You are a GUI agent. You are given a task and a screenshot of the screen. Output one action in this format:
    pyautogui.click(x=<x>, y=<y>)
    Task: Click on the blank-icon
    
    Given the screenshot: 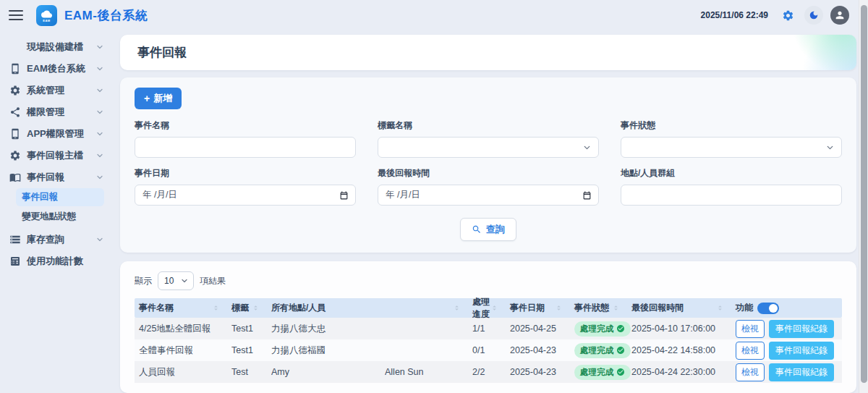 What is the action you would take?
    pyautogui.click(x=15, y=47)
    